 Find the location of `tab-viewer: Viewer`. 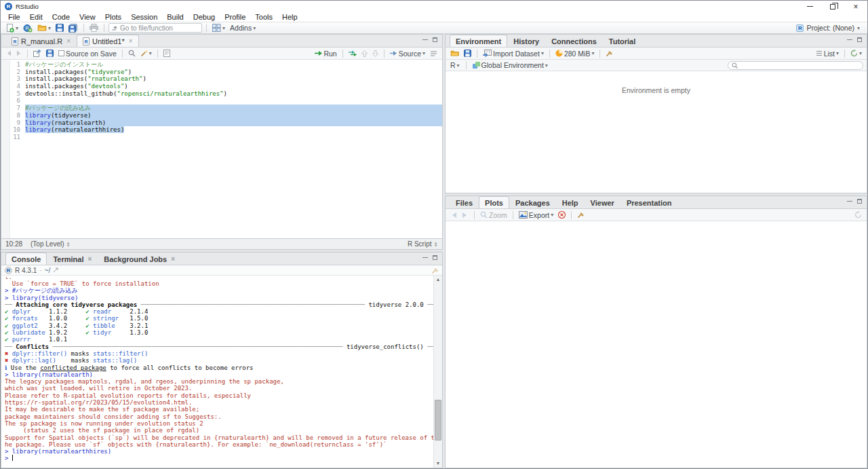

tab-viewer: Viewer is located at coordinates (602, 202).